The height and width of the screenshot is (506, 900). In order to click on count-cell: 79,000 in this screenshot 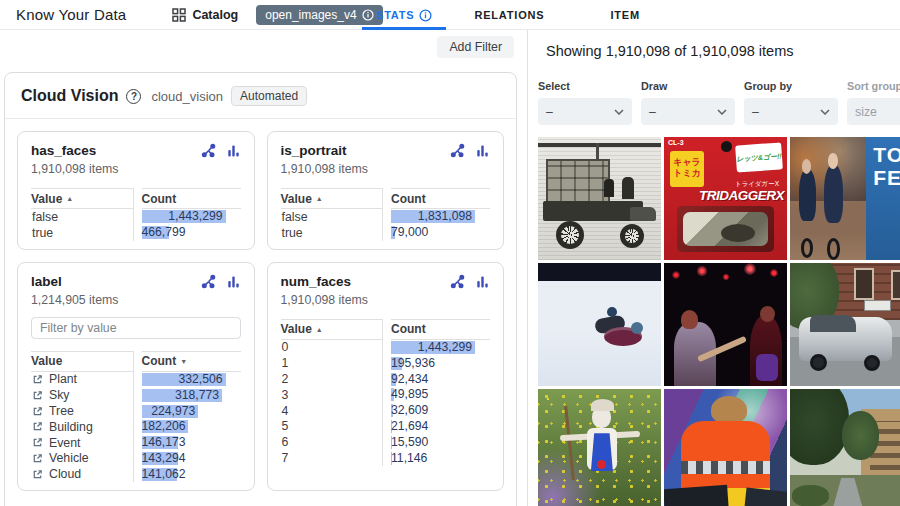, I will do `click(440, 233)`.